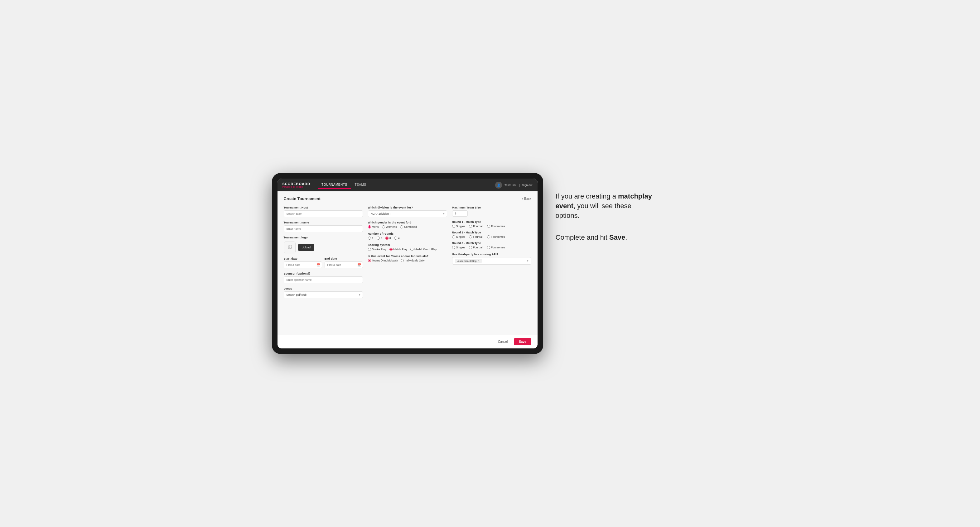  Describe the element at coordinates (323, 263) in the screenshot. I see `date-row: Start date 📅 End date 📅` at that location.